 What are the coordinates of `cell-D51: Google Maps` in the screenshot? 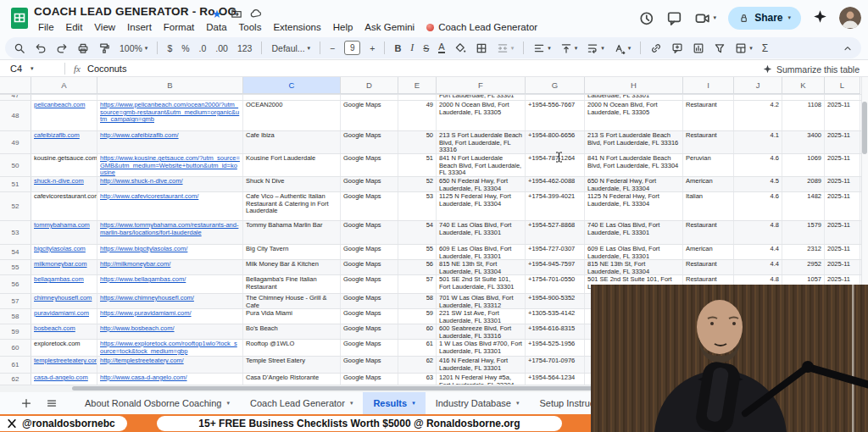 It's located at (370, 185).